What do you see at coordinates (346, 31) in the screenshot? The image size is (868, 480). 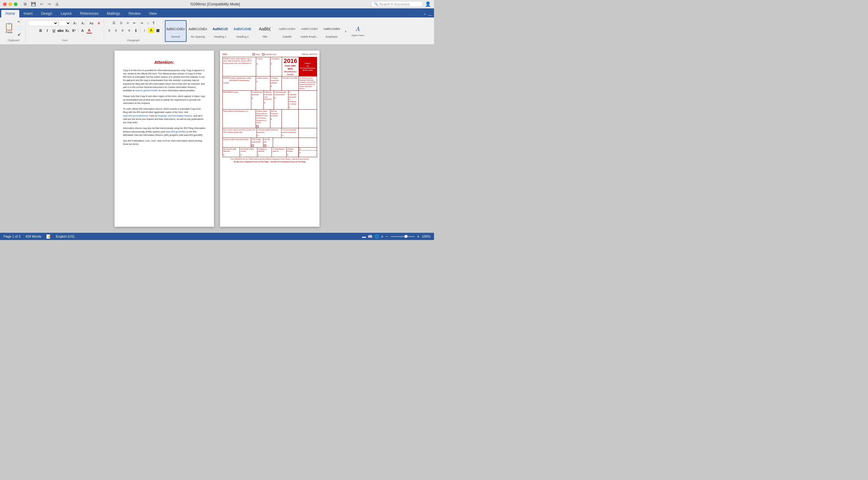 I see `styles-scroll-right: ›` at bounding box center [346, 31].